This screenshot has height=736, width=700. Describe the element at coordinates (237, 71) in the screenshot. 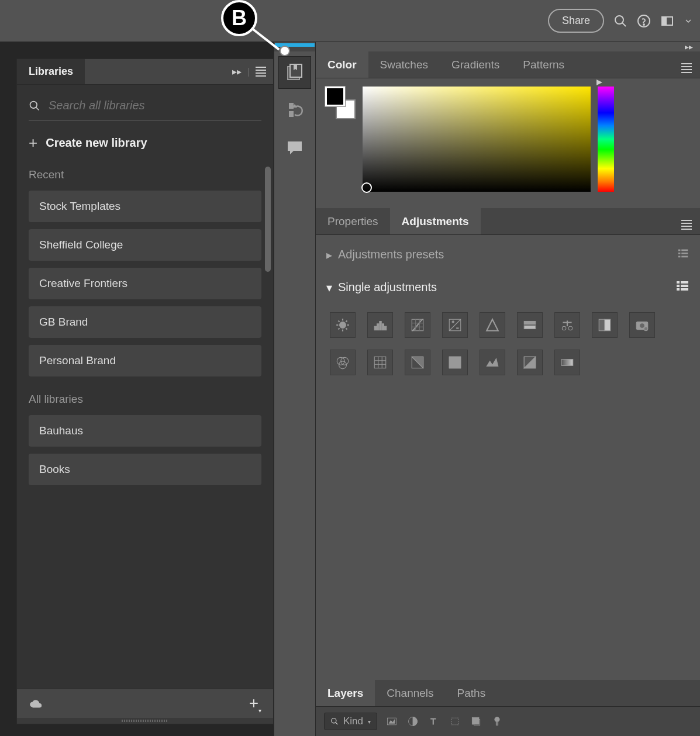

I see `collapse-panel-icon: ▸▸` at that location.